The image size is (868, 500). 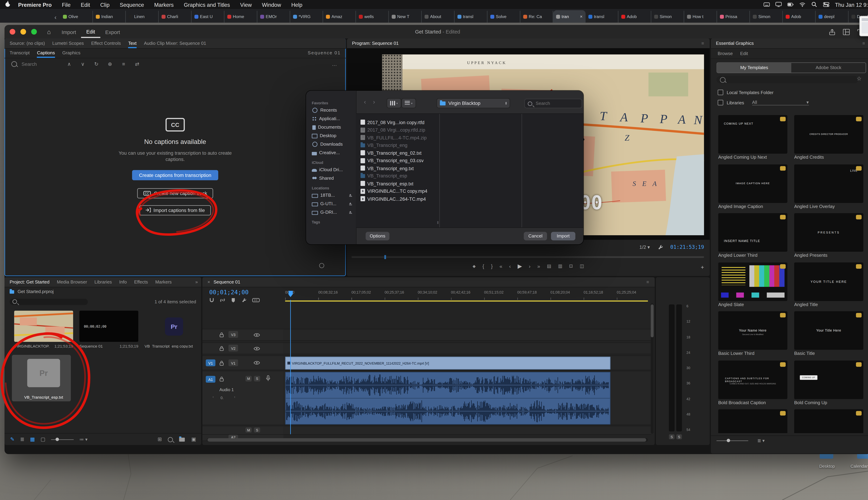 I want to click on browser-tab: tran ×, so click(x=569, y=16).